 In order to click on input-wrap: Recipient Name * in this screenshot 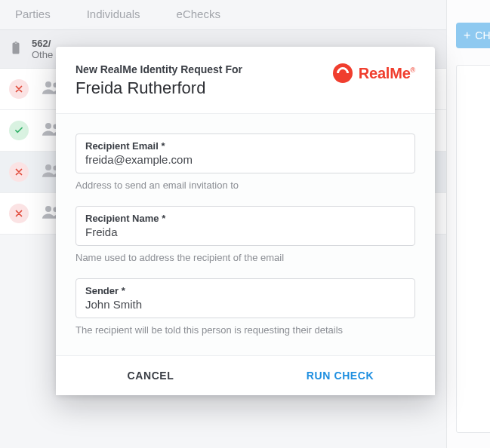, I will do `click(245, 226)`.